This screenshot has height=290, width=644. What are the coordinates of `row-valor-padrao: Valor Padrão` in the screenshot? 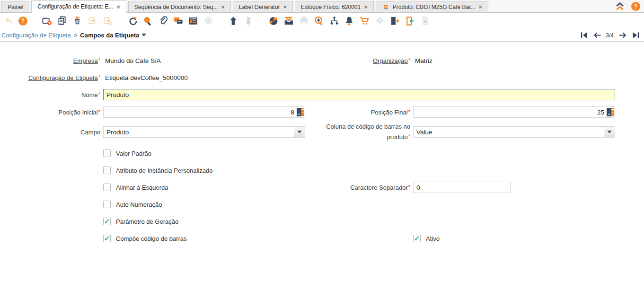 It's located at (308, 153).